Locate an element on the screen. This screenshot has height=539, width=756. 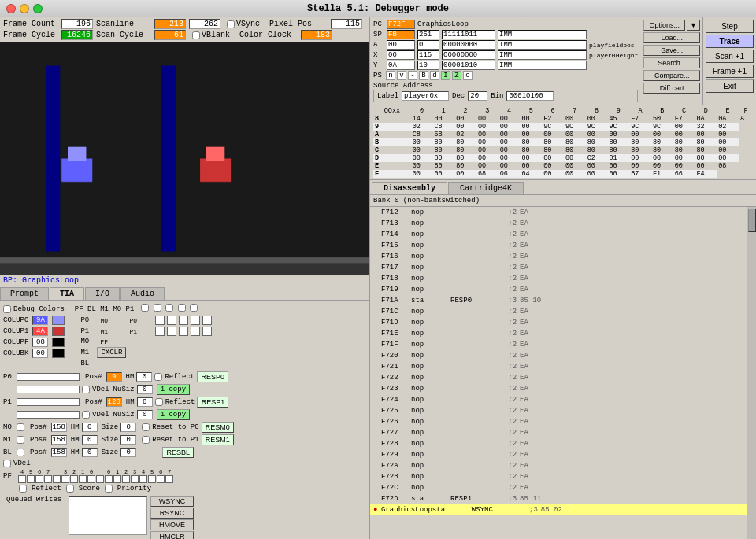
dis-row: F729nop;2EA is located at coordinates (558, 455).